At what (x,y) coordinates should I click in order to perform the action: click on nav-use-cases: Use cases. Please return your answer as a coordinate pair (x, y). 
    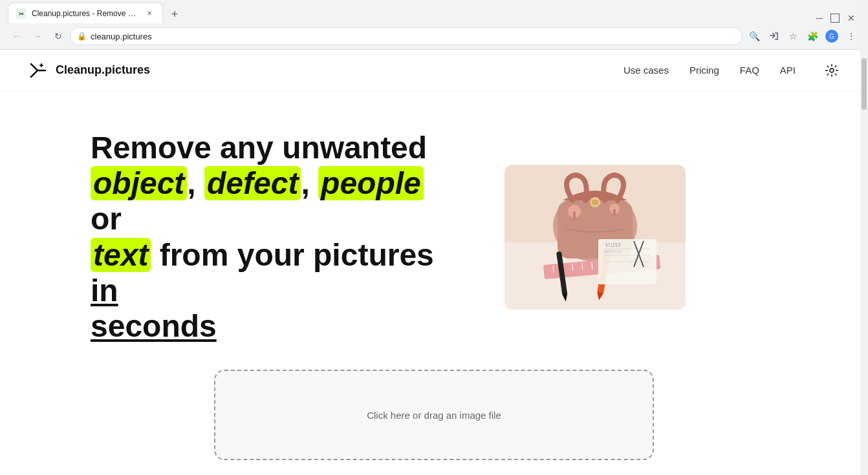
    Looking at the image, I should click on (646, 70).